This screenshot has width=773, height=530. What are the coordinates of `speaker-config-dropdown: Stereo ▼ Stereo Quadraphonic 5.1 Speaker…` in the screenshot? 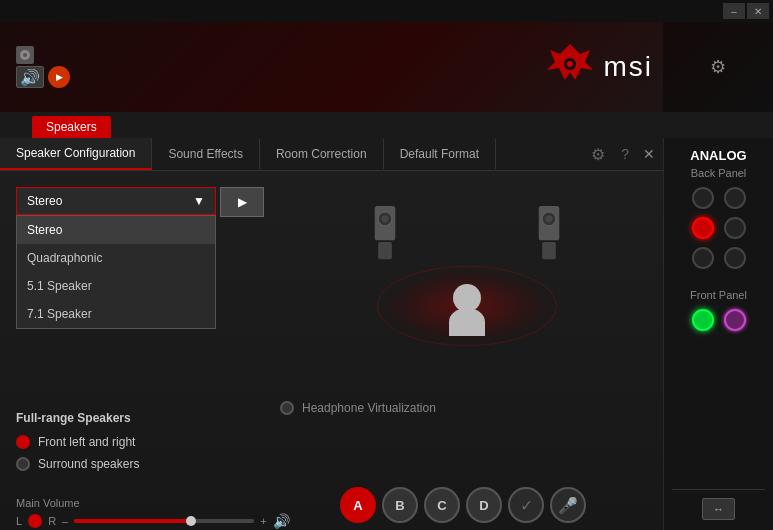 It's located at (116, 201).